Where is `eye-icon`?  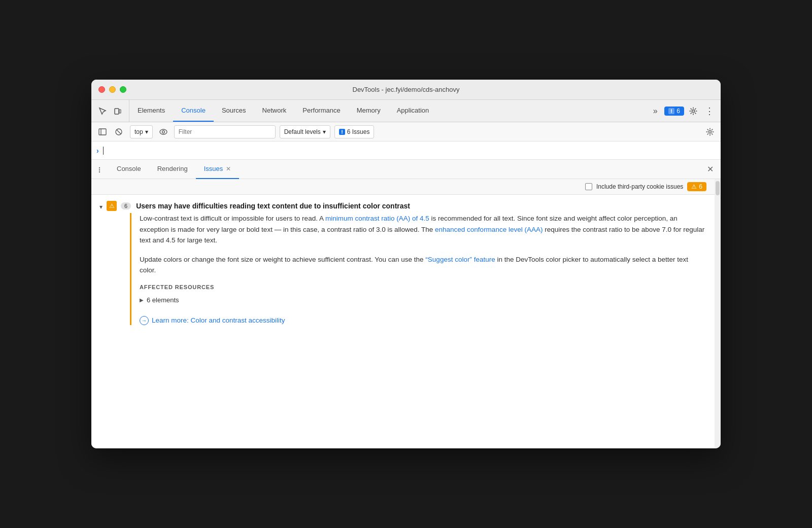
eye-icon is located at coordinates (163, 132).